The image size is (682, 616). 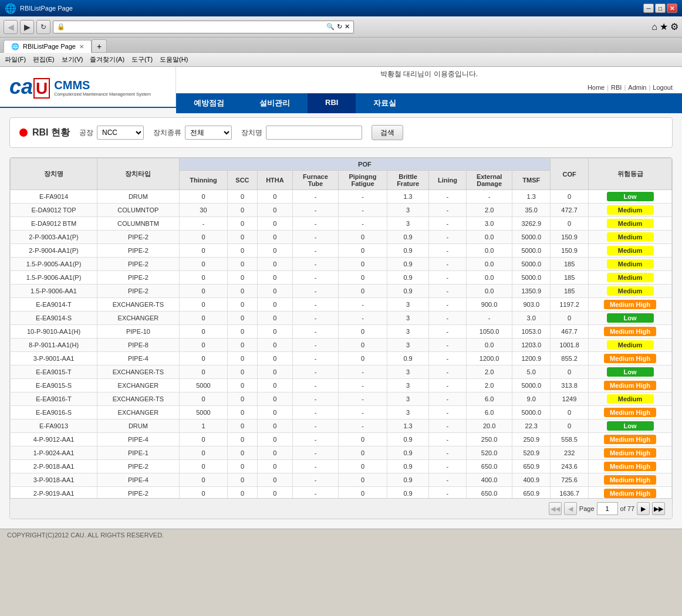 What do you see at coordinates (314, 133) in the screenshot?
I see `device-name-input` at bounding box center [314, 133].